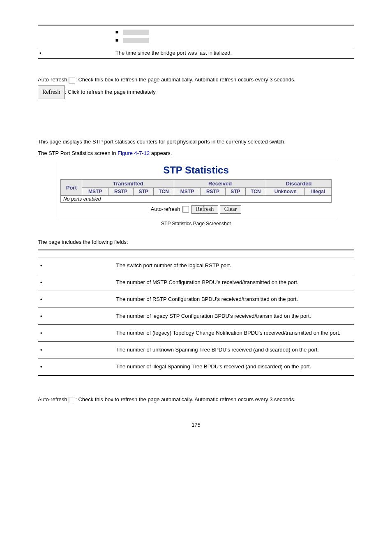 Image resolution: width=392 pixels, height=555 pixels. Describe the element at coordinates (128, 184) in the screenshot. I see `col-group-transmitted: Transmitted` at that location.